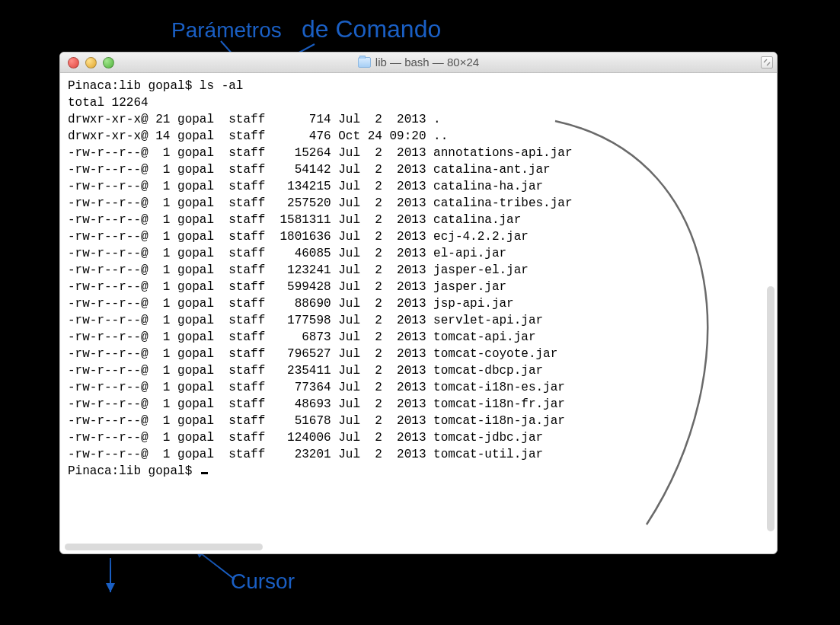 Image resolution: width=840 pixels, height=625 pixels. What do you see at coordinates (91, 62) in the screenshot?
I see `minimize-button` at bounding box center [91, 62].